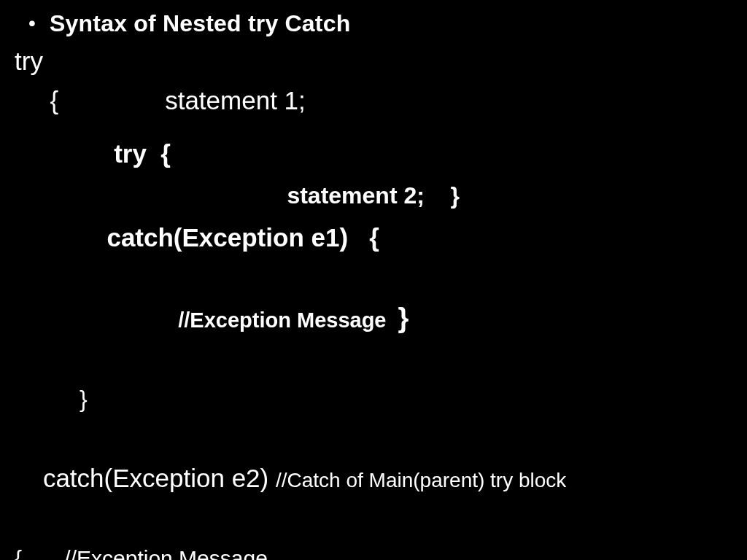 Image resolution: width=747 pixels, height=560 pixels. What do you see at coordinates (200, 23) in the screenshot?
I see `slide-heading: Syntax of Nested try Catch` at bounding box center [200, 23].